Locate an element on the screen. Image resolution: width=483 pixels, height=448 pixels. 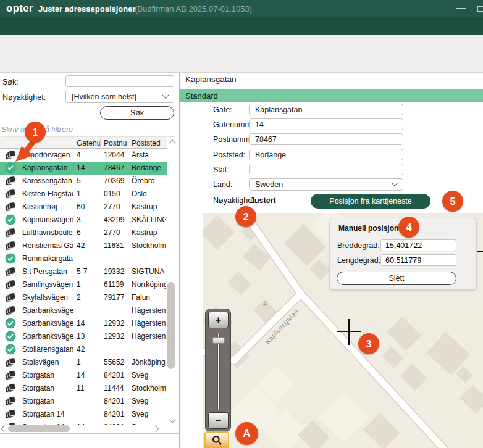
delete-position-button: Slett is located at coordinates (397, 278).